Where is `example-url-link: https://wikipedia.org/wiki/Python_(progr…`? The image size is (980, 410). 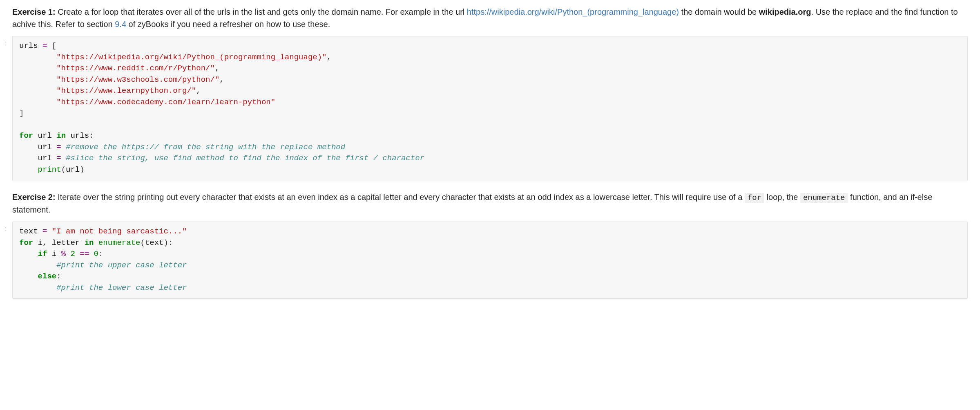
example-url-link: https://wikipedia.org/wiki/Python_(progr… is located at coordinates (573, 12).